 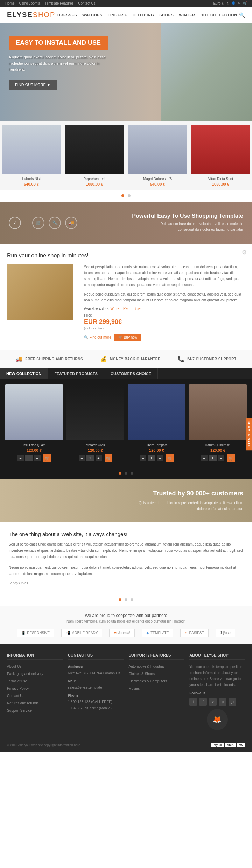 I want to click on nav-lingerie: LINGERIE, so click(x=118, y=15).